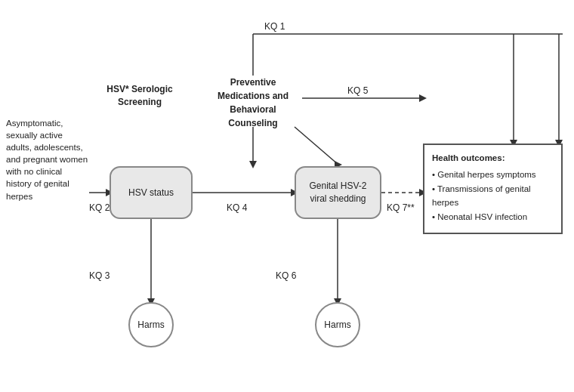 Image resolution: width=574 pixels, height=392 pixels. What do you see at coordinates (275, 26) in the screenshot?
I see `kq1-label: KQ 1` at bounding box center [275, 26].